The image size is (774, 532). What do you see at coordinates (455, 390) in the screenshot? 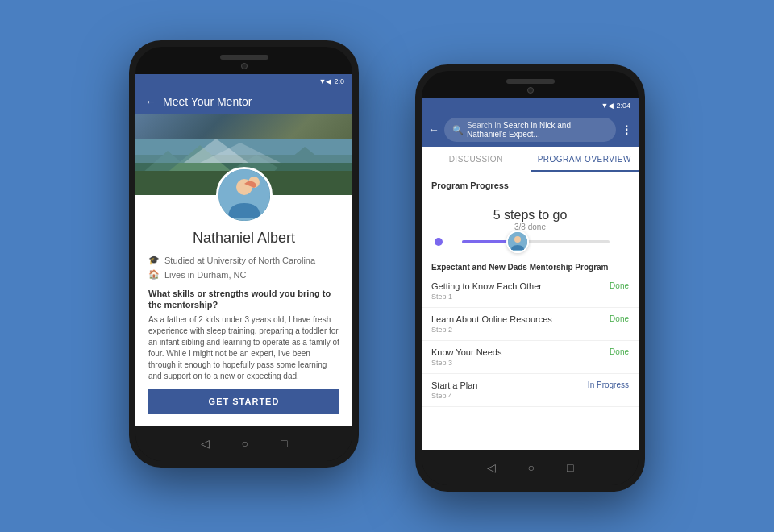
I see `step-4-info: Start a Plan Step 4` at bounding box center [455, 390].